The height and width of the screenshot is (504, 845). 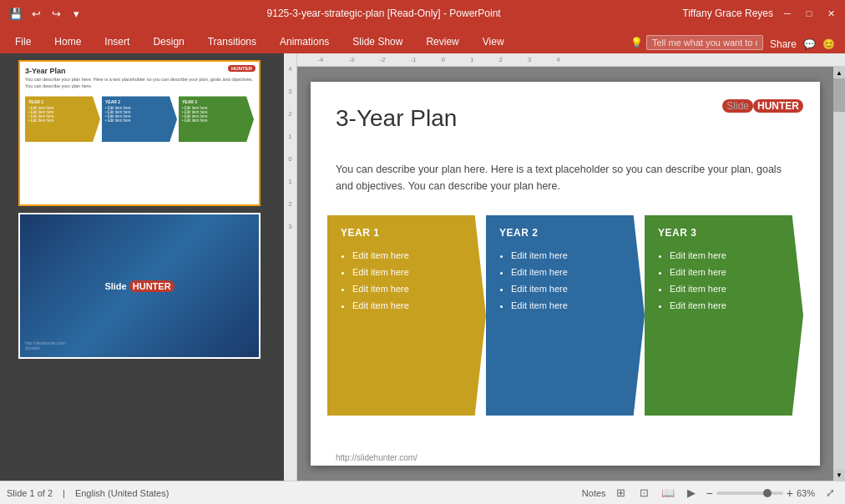 I want to click on tab-file: File, so click(x=23, y=42).